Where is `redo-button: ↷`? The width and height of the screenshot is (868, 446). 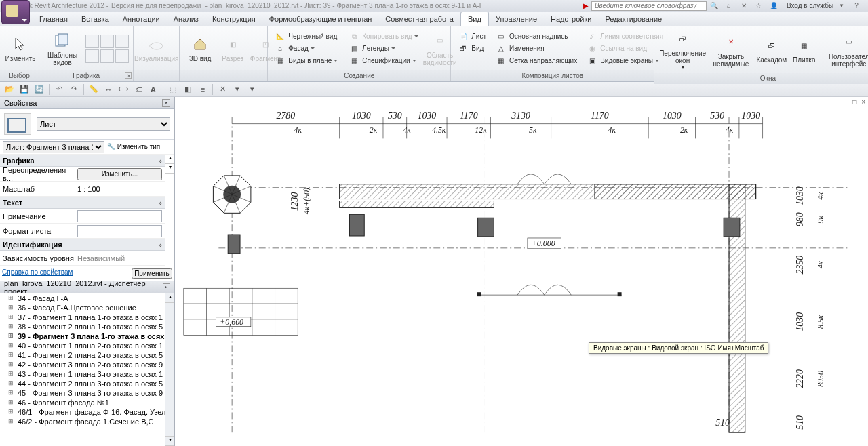
redo-button: ↷ is located at coordinates (74, 89).